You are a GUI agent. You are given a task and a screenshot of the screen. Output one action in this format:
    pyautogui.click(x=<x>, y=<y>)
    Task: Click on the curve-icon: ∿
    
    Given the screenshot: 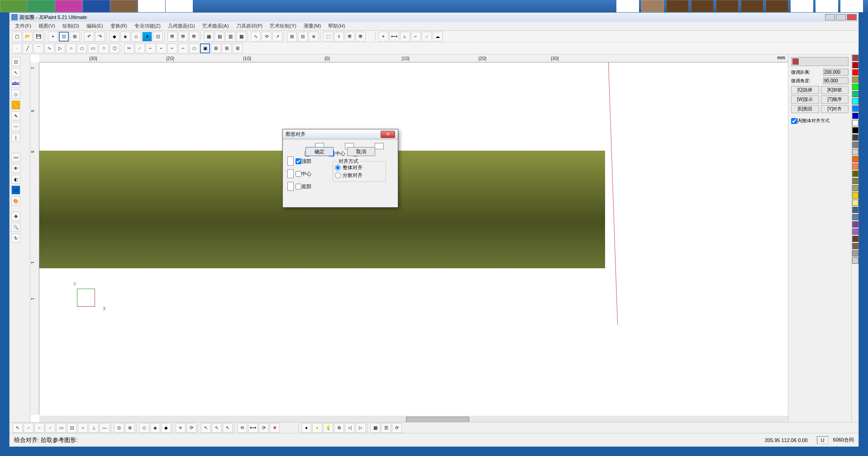 What is the action you would take?
    pyautogui.click(x=49, y=48)
    